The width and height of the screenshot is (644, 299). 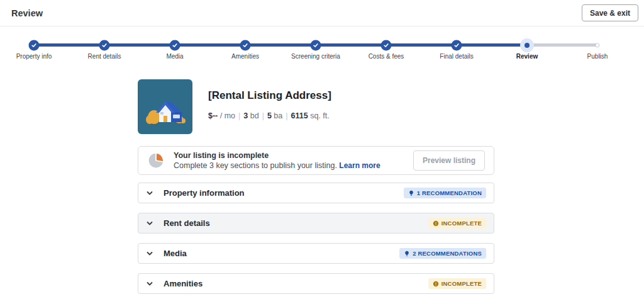 I want to click on page-header: Review, so click(x=322, y=13).